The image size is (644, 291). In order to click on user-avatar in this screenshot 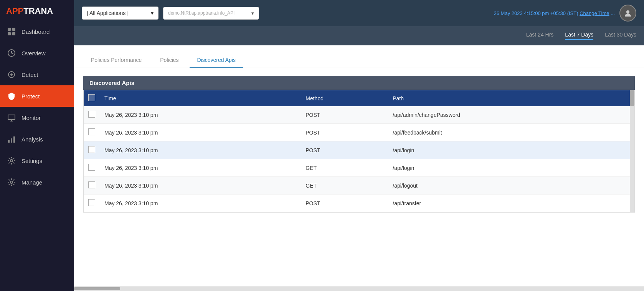, I will do `click(628, 13)`.